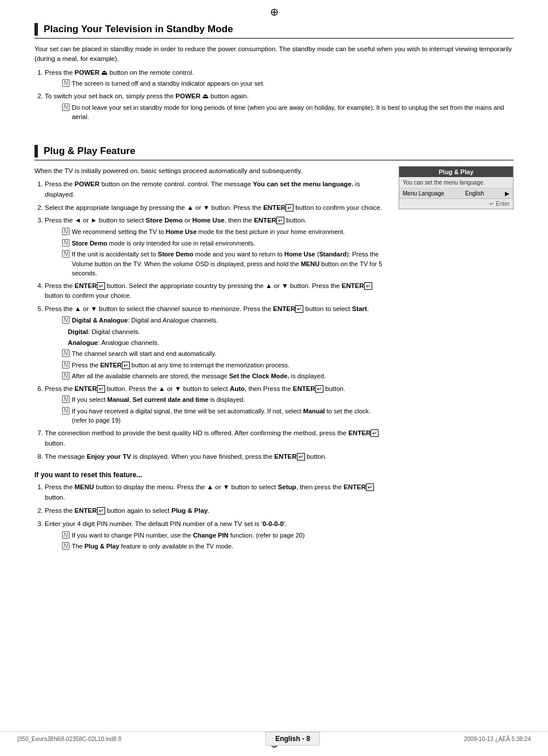  What do you see at coordinates (163, 244) in the screenshot?
I see `pp-note-3b-text: Store Demo mode is only intended for use…` at bounding box center [163, 244].